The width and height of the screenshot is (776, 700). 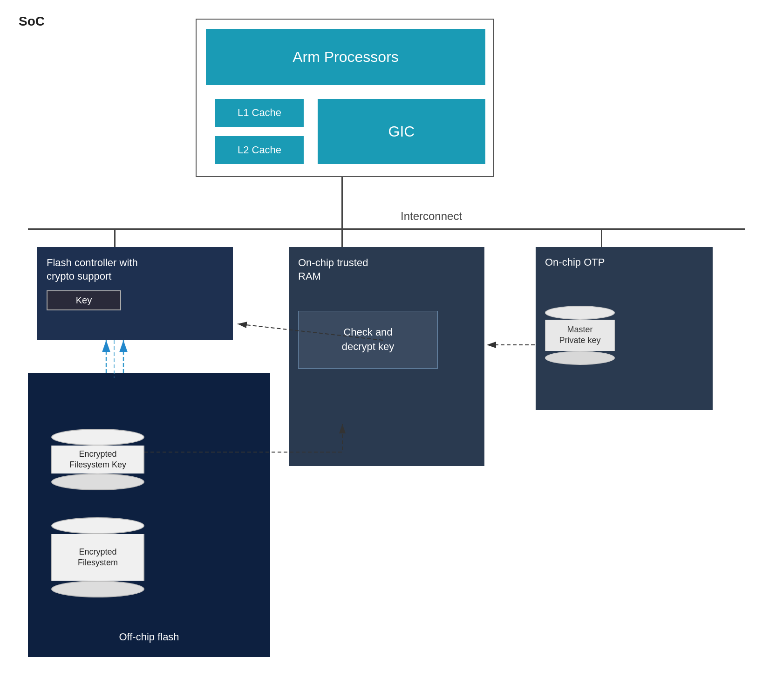 I want to click on check-decrypt-label: Check anddecrypt key, so click(x=368, y=339).